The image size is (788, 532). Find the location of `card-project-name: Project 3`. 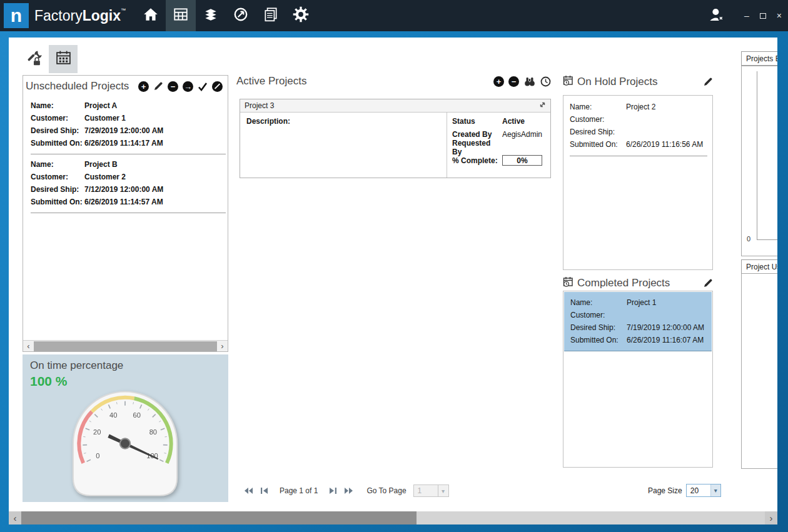

card-project-name: Project 3 is located at coordinates (391, 106).